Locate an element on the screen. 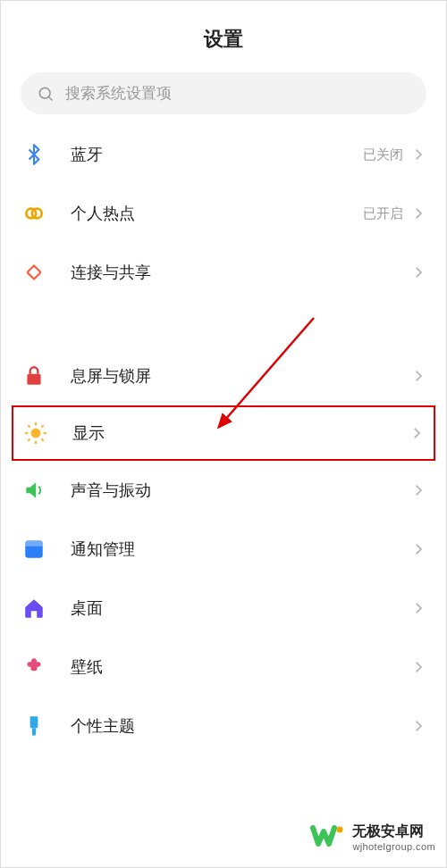  row-label: 壁纸 is located at coordinates (240, 667).